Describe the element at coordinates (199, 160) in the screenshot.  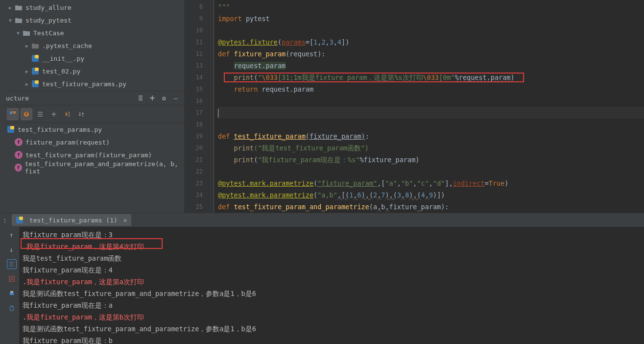
I see `line-number: 21` at that location.